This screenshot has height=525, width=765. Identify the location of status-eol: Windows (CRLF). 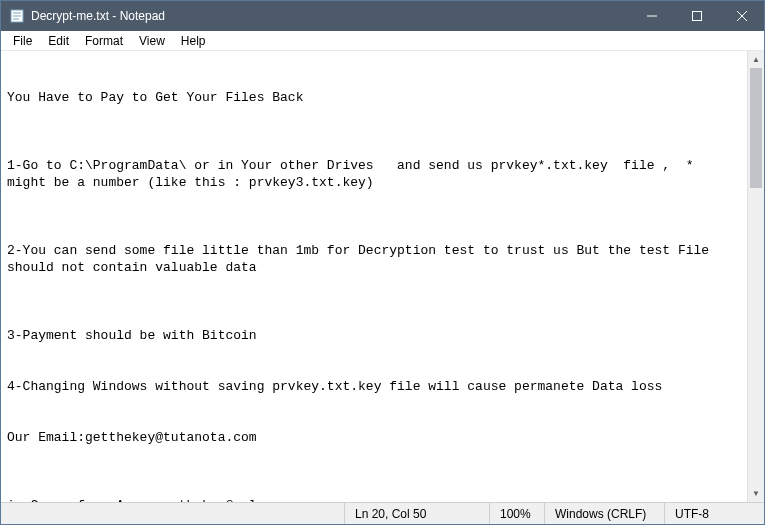
(604, 514).